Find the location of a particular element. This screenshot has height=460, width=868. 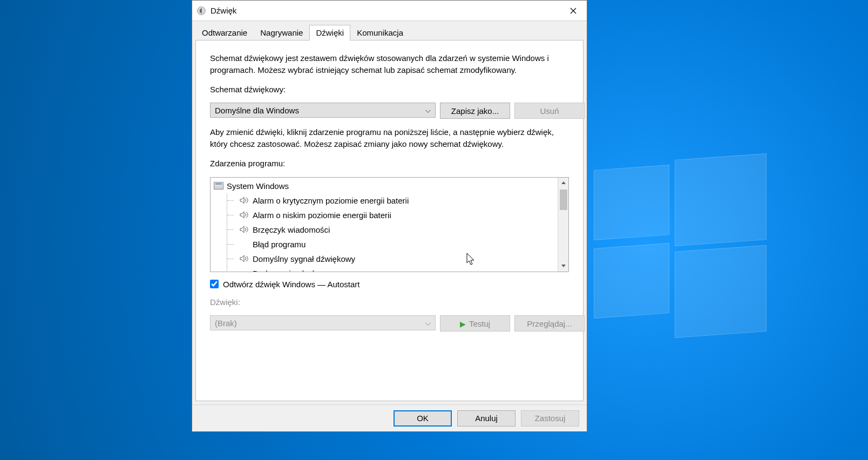

category-icon is located at coordinates (219, 186).